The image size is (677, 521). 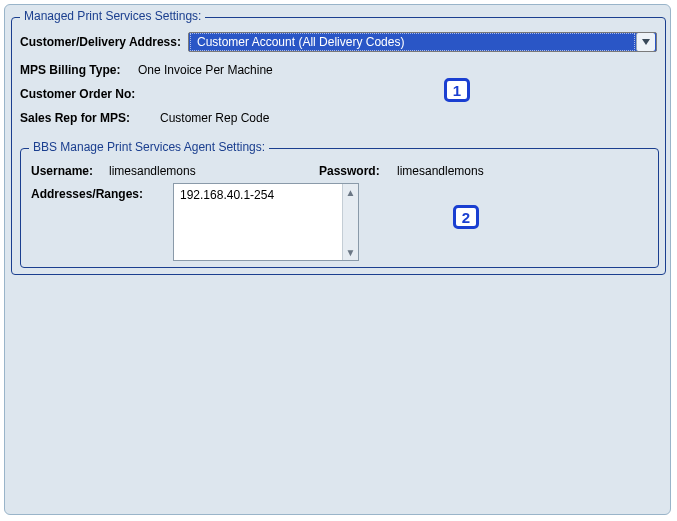 I want to click on billing-type-value: One Invoice Per Machine, so click(x=206, y=70).